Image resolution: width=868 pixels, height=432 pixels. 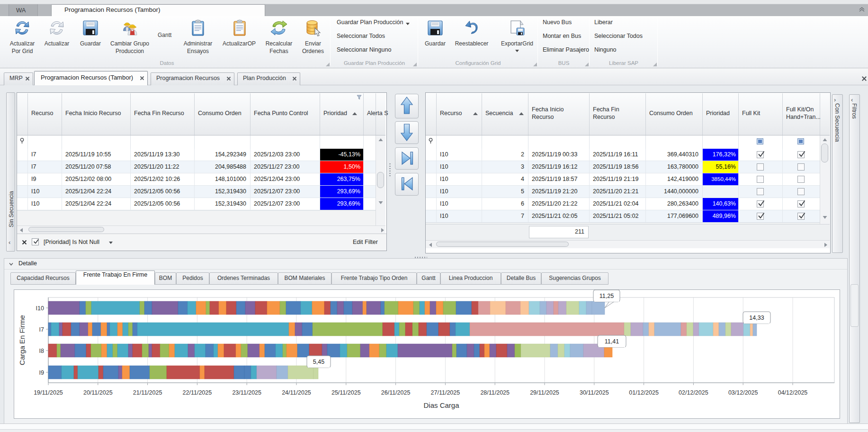 What do you see at coordinates (396, 393) in the screenshot?
I see `svg-text: 26/11/2025` at bounding box center [396, 393].